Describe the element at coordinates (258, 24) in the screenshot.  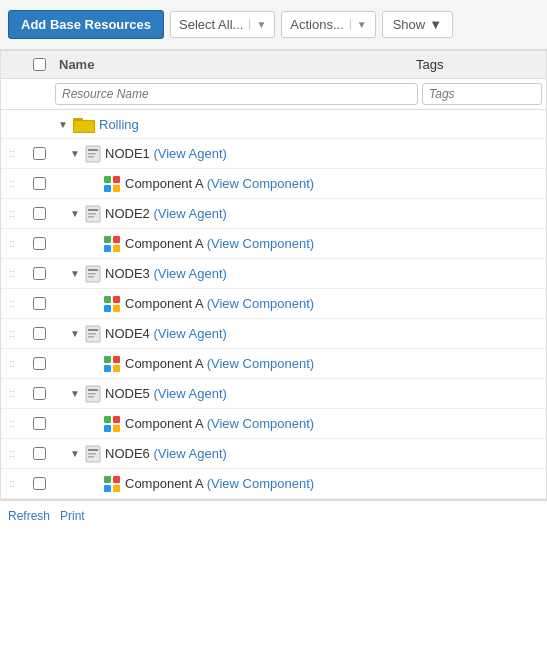
I see `select-all-arrow-icon: ▼` at that location.